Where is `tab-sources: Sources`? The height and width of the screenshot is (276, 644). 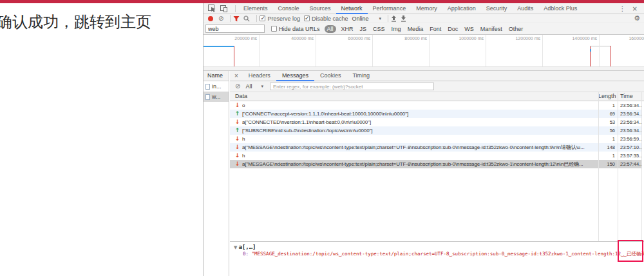 tab-sources: Sources is located at coordinates (321, 9).